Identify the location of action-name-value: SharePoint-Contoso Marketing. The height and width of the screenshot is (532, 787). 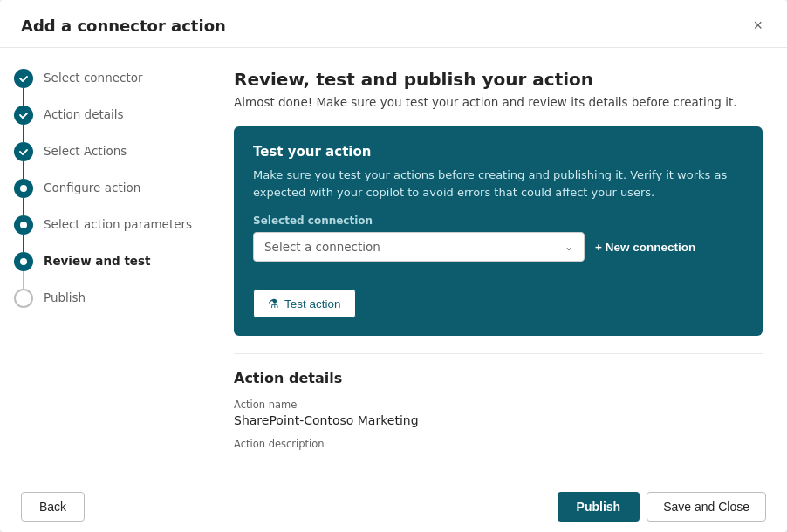
(498, 420).